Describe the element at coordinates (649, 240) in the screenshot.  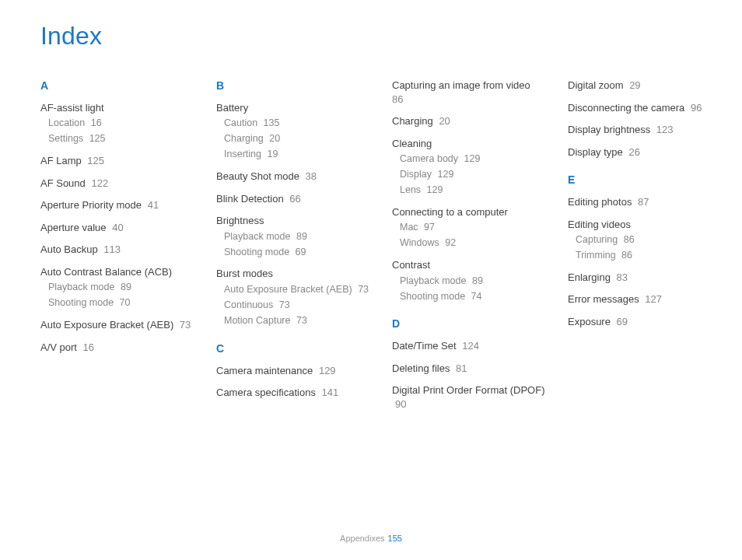
I see `index-subentry: Capturing 86` at that location.